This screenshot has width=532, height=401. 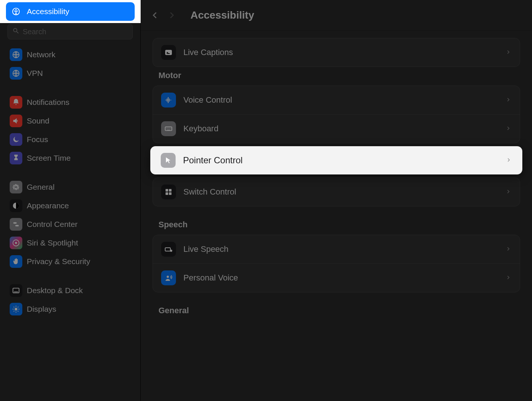 I want to click on dock-icon, so click(x=16, y=291).